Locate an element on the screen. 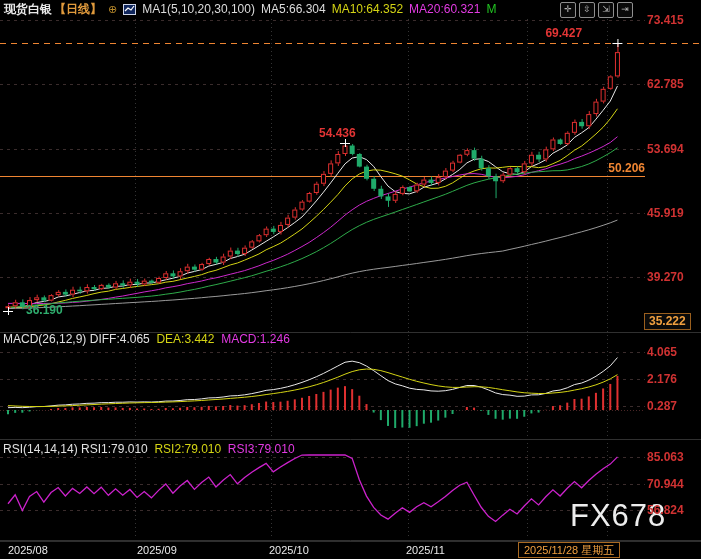 This screenshot has height=559, width=701. rsi-header: RSI(14,14,14) RSI1:79.010 RSI2:79.010 RS… is located at coordinates (149, 449).